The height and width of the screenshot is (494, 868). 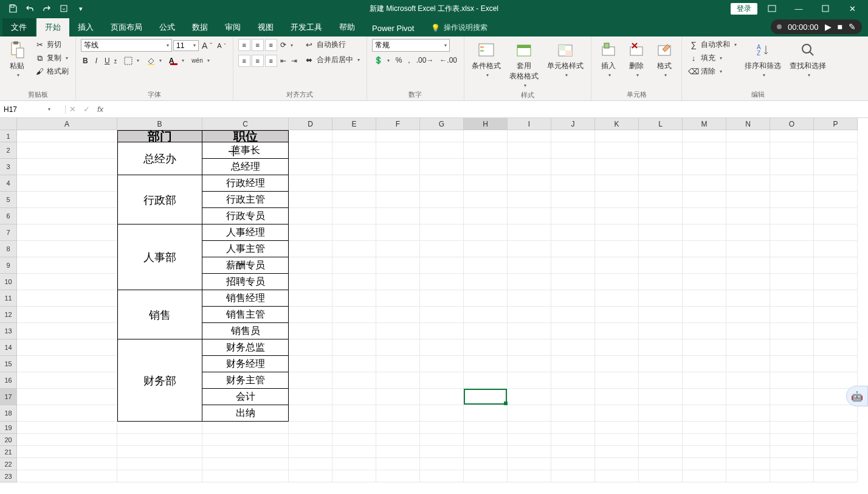 I want to click on cell-P10, so click(x=836, y=282).